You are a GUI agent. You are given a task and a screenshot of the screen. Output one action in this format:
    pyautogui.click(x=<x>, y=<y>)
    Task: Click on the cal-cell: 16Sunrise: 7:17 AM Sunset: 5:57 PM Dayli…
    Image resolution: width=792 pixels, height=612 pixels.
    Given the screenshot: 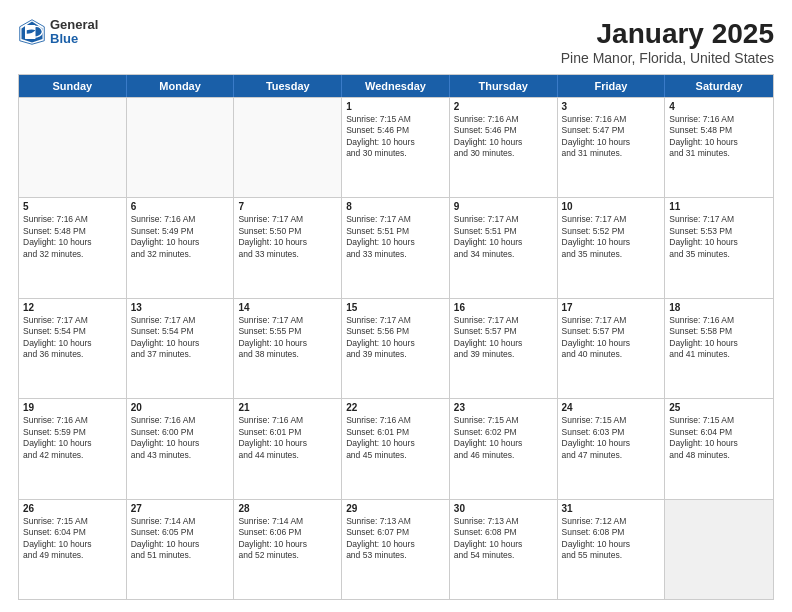 What is the action you would take?
    pyautogui.click(x=504, y=348)
    